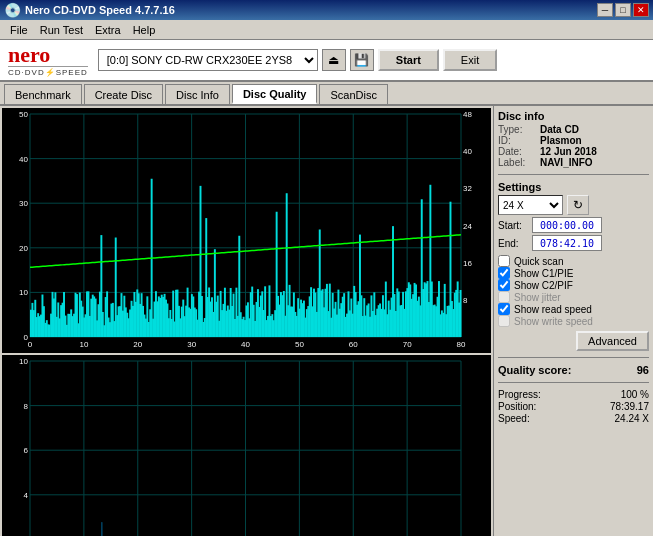 The height and width of the screenshot is (536, 653). Describe the element at coordinates (632, 418) in the screenshot. I see `speed-value-stat: 24.24 X` at that location.